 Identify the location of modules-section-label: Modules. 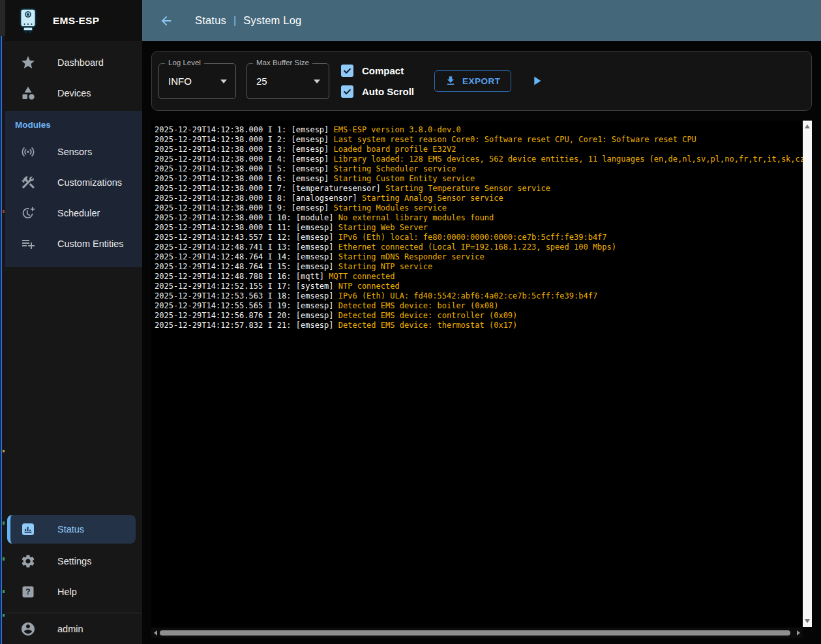
(74, 124).